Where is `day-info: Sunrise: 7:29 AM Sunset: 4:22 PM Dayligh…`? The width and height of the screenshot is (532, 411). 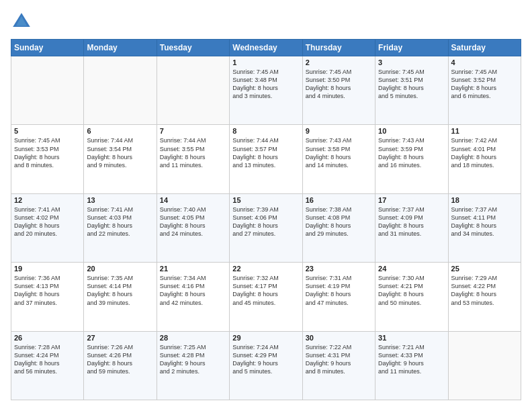
day-info: Sunrise: 7:29 AM Sunset: 4:22 PM Dayligh… is located at coordinates (485, 290).